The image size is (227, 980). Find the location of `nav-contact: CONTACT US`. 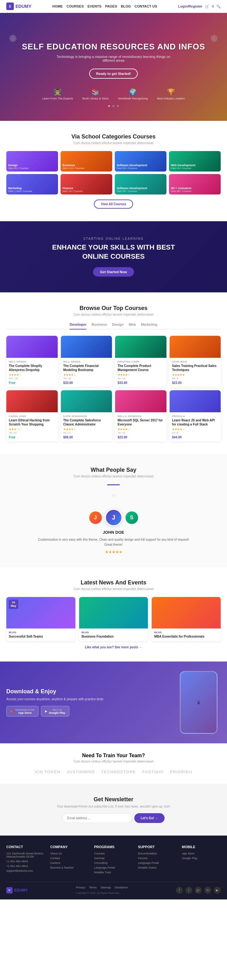

nav-contact: CONTACT US is located at coordinates (145, 6).